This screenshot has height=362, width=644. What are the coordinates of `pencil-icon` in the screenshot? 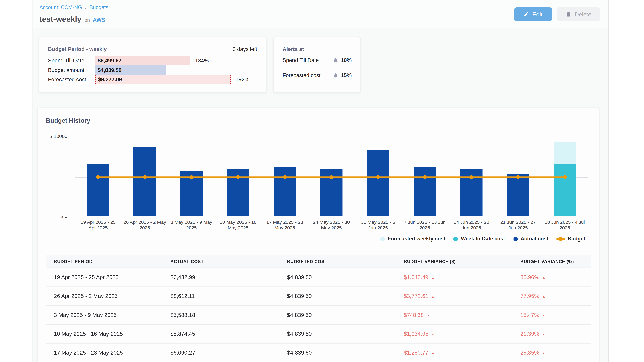 It's located at (526, 14).